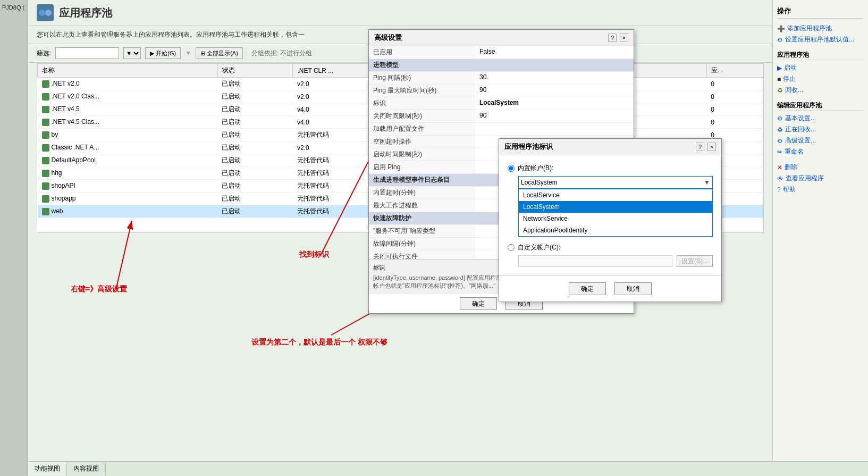  Describe the element at coordinates (511, 248) in the screenshot. I see `custom-radio` at that location.